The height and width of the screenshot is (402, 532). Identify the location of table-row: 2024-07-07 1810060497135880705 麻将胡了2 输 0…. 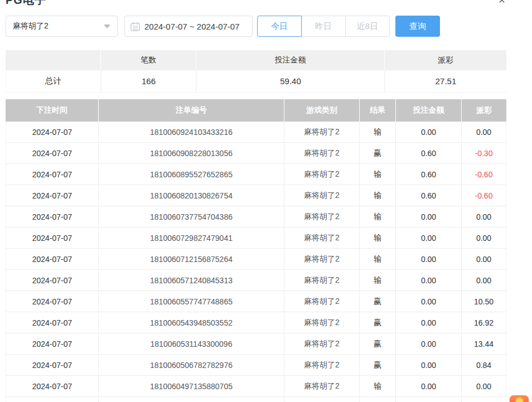
(256, 386).